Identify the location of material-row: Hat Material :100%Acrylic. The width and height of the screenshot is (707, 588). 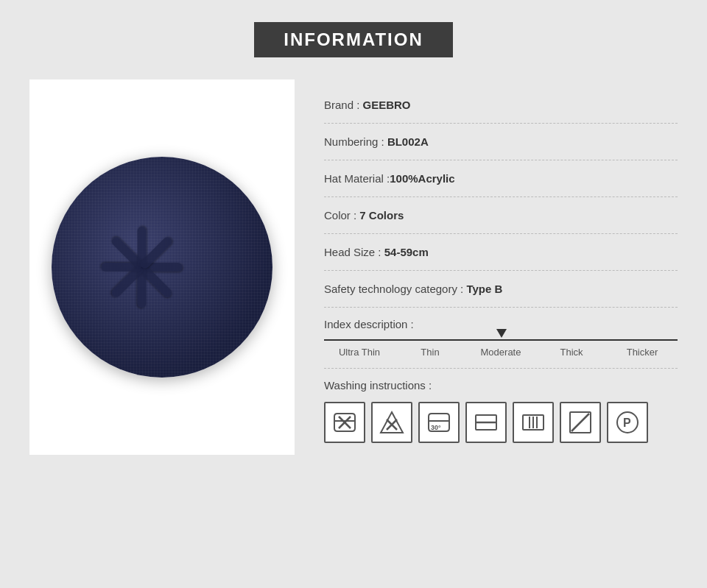
(501, 179).